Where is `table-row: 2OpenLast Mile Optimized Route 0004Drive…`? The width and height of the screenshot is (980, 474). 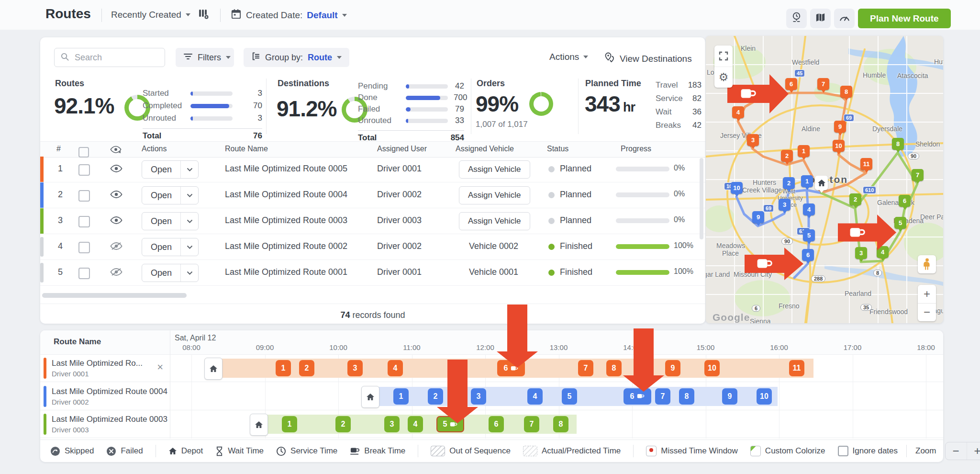
table-row: 2OpenLast Mile Optimized Route 0004Drive… is located at coordinates (373, 195).